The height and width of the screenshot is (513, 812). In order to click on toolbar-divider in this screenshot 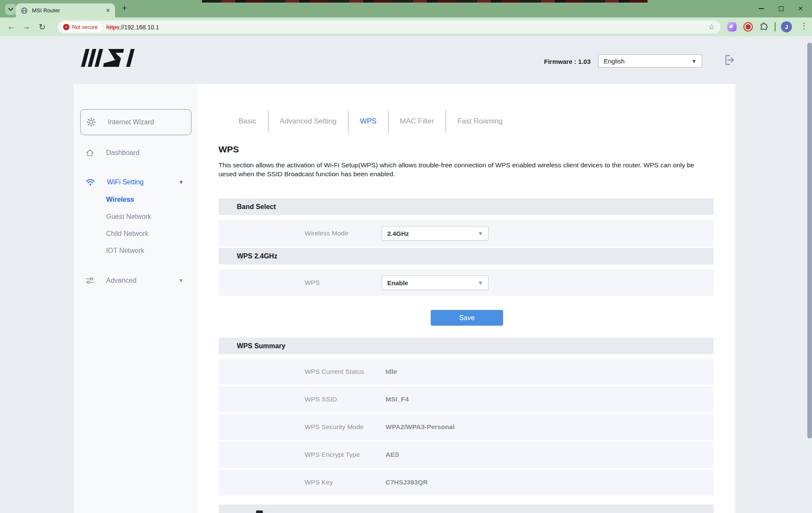, I will do `click(775, 27)`.